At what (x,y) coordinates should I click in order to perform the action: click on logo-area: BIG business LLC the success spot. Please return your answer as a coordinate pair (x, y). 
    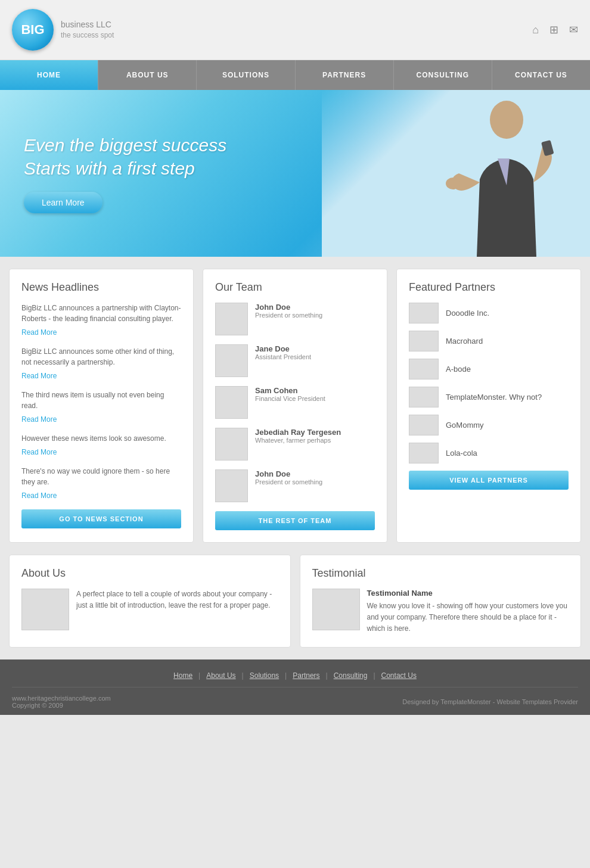
    Looking at the image, I should click on (63, 30).